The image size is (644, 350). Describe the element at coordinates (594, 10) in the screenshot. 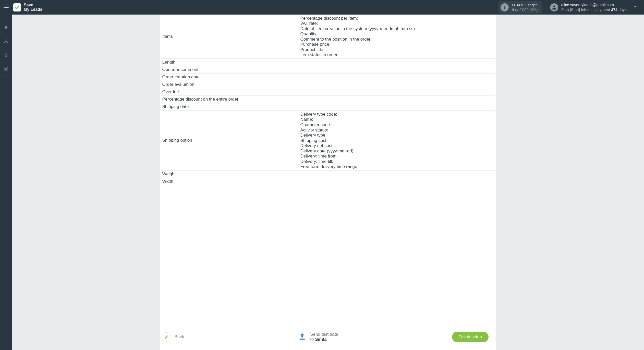

I see `account-plan: Plan |Start| left until payment 374 days` at that location.